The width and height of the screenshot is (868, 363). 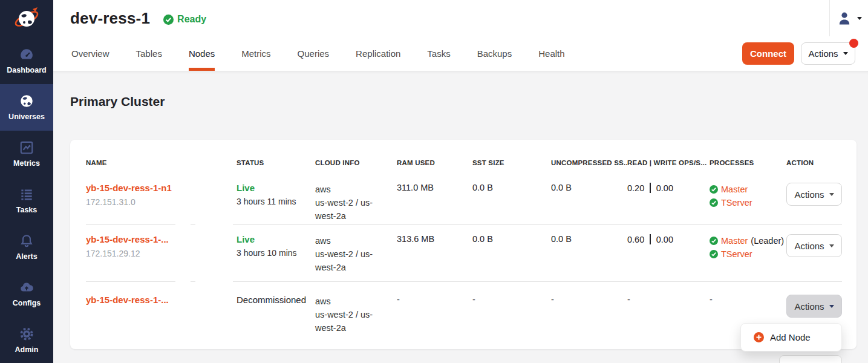 What do you see at coordinates (27, 108) in the screenshot?
I see `sidebar-item-universes: Universes` at bounding box center [27, 108].